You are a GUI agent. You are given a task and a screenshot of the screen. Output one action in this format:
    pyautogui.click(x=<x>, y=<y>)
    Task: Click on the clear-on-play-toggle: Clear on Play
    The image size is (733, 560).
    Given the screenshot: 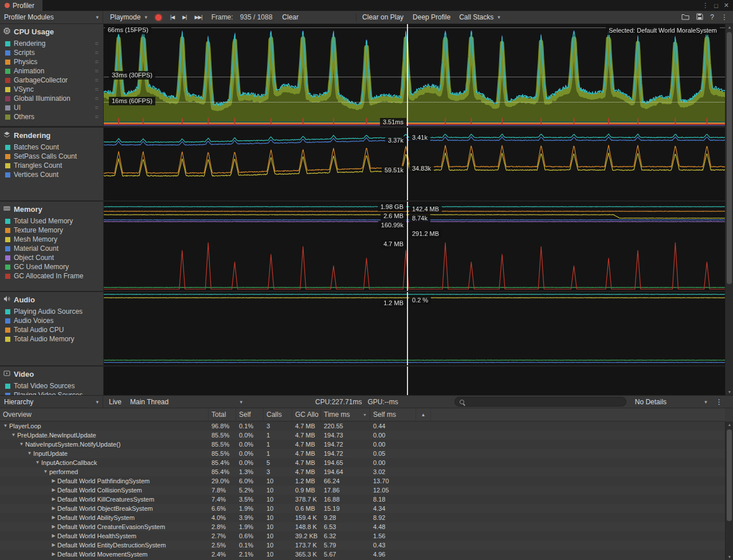 What is the action you would take?
    pyautogui.click(x=383, y=17)
    